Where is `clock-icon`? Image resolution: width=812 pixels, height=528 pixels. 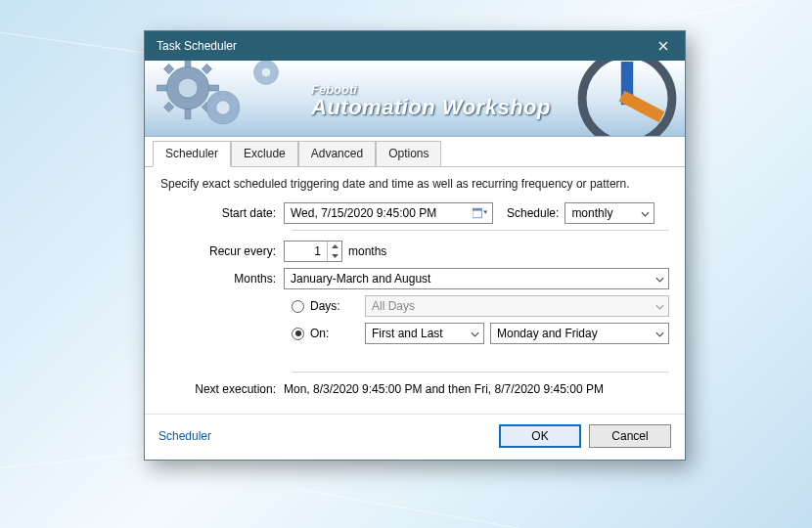 clock-icon is located at coordinates (627, 99).